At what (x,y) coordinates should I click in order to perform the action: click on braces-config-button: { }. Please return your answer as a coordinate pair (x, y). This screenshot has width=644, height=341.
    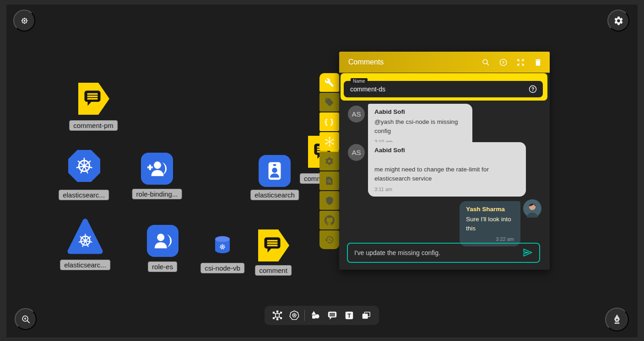
    Looking at the image, I should click on (330, 122).